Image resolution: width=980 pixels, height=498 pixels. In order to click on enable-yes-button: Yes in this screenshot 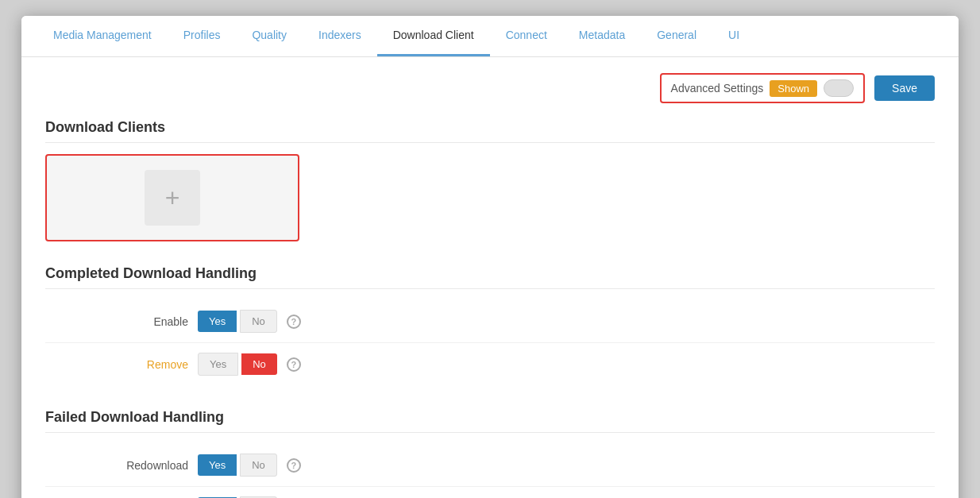, I will do `click(218, 321)`.